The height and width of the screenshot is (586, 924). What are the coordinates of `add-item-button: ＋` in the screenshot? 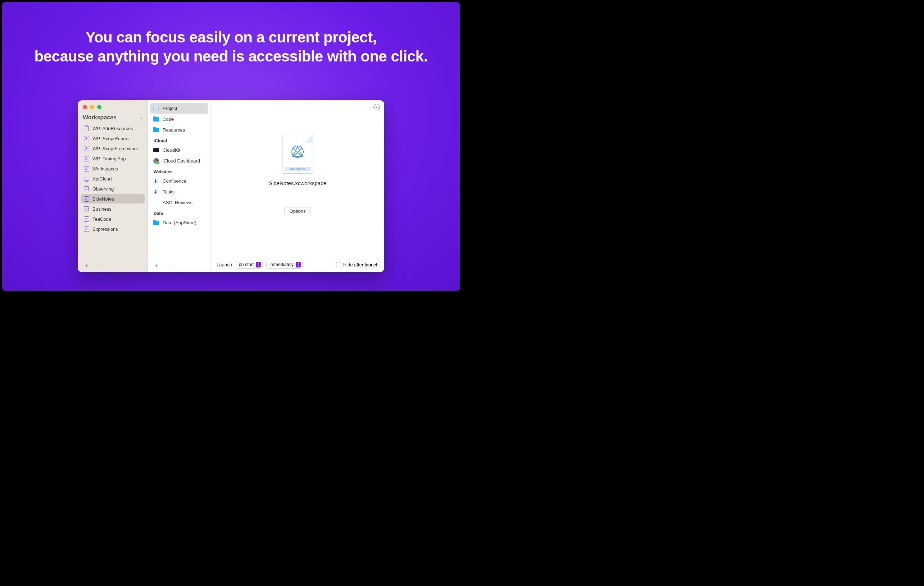 It's located at (157, 265).